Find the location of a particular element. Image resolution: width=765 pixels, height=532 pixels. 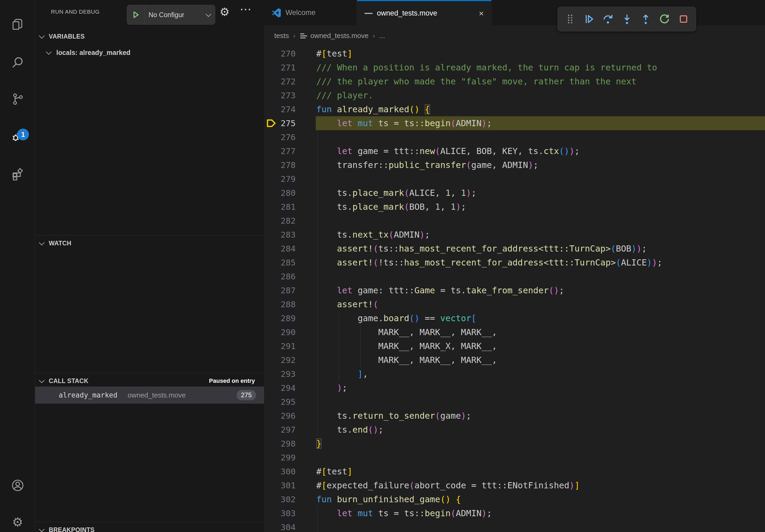

code-text: fun burn_unfinished_game() { is located at coordinates (540, 499).